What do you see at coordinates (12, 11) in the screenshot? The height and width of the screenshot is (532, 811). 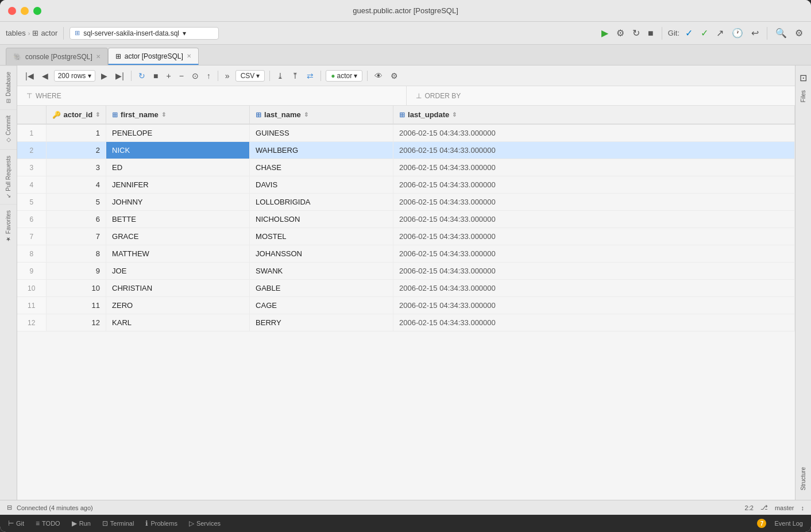 I see `close-button` at bounding box center [12, 11].